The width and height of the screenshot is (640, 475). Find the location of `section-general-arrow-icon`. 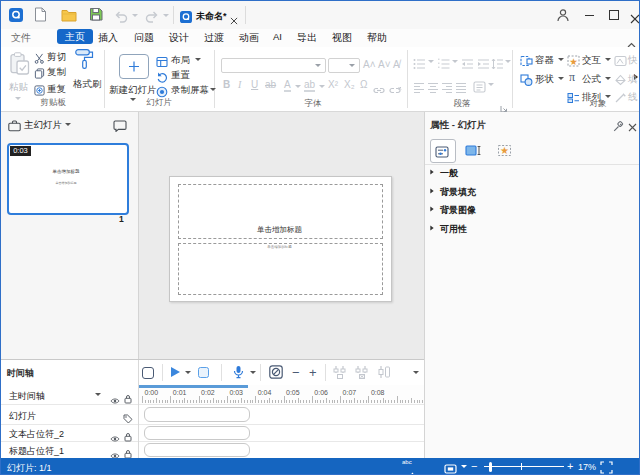

section-general-arrow-icon is located at coordinates (432, 172).